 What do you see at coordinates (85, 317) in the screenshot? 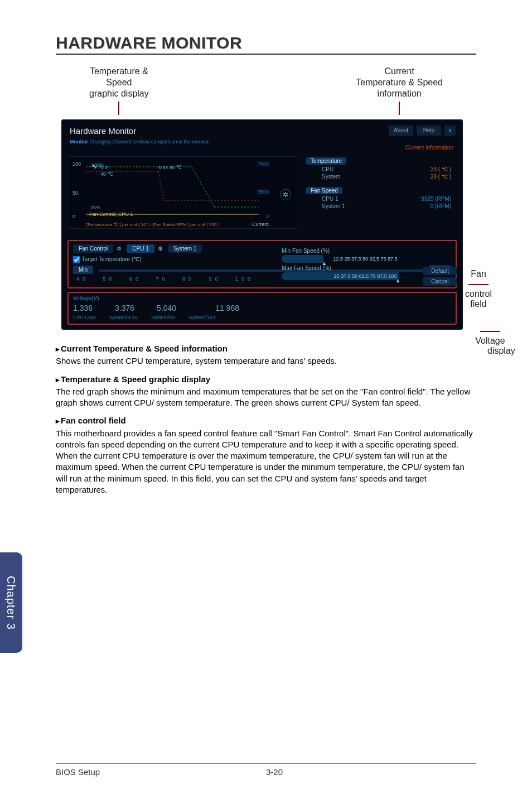
I see `voltage-lab-cpucore: CPU Core` at bounding box center [85, 317].